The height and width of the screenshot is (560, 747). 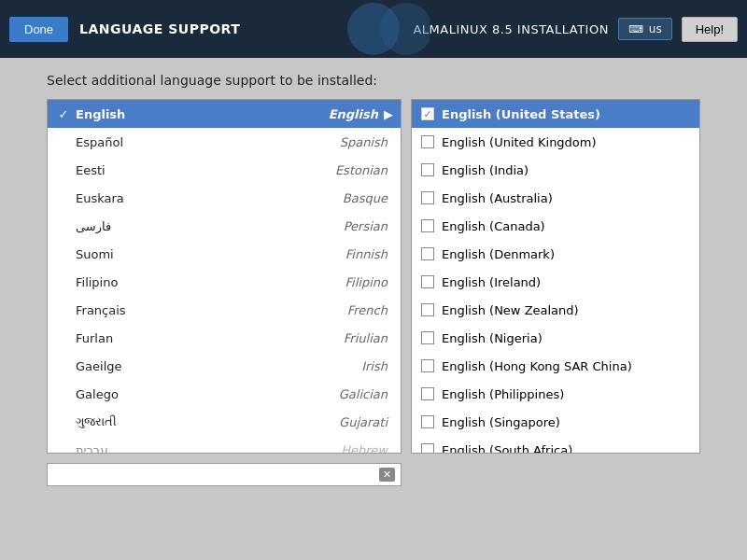 I want to click on locale-checkbox: ✓, so click(x=428, y=114).